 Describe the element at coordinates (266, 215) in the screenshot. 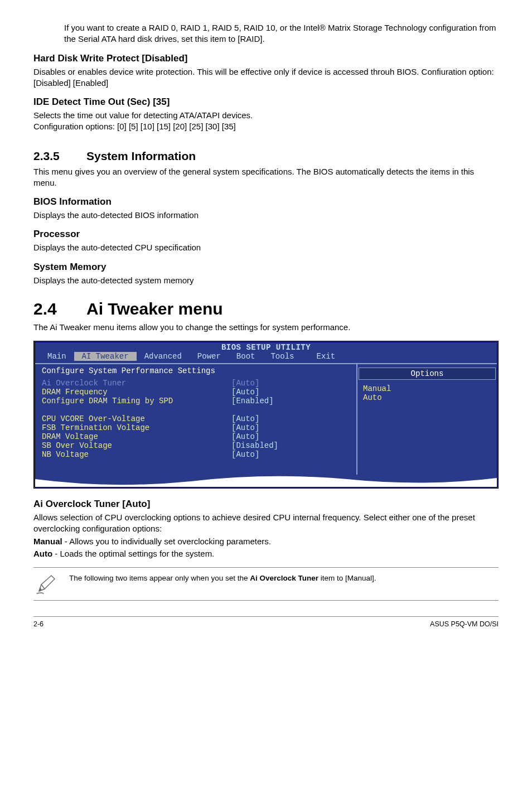

I see `bios-info-body: Displays the auto-detected BIOS informat…` at that location.